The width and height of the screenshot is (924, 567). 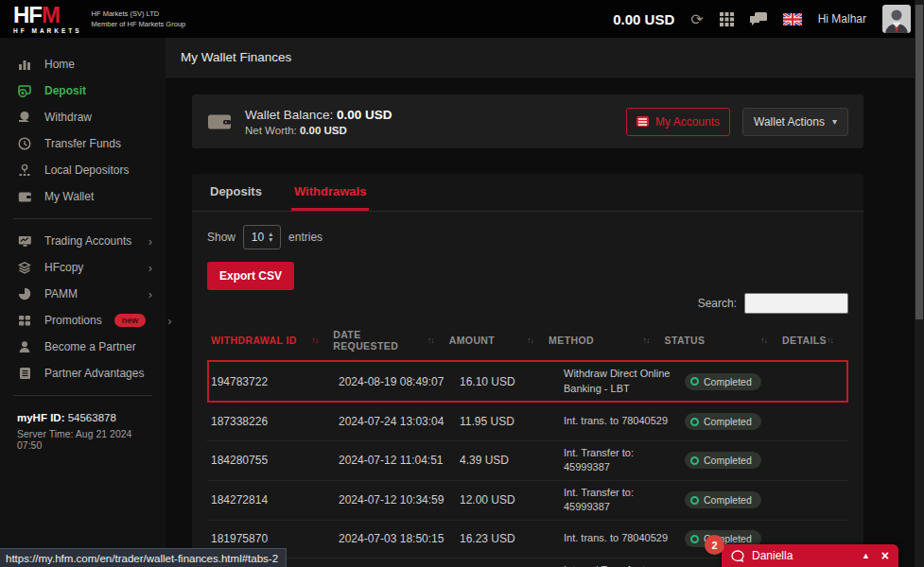 I want to click on sidebar-item-label: Trading Accounts, so click(x=88, y=241).